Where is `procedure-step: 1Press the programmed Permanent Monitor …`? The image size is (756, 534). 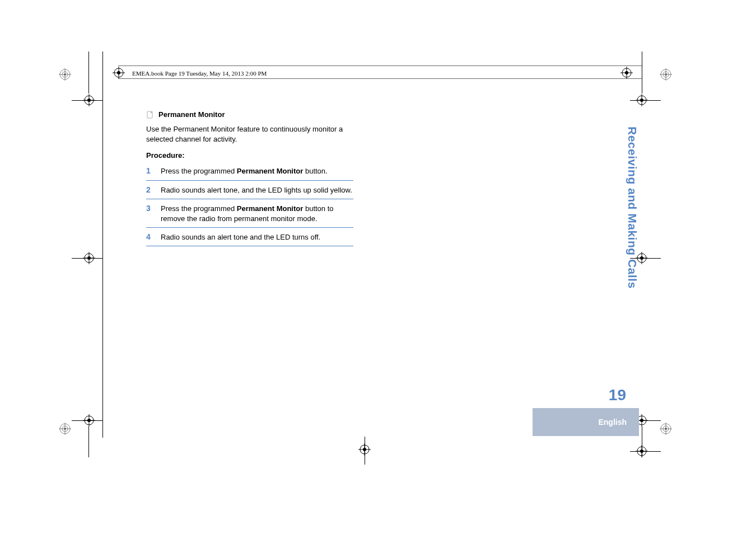 procedure-step: 1Press the programmed Permanent Monitor … is located at coordinates (250, 172).